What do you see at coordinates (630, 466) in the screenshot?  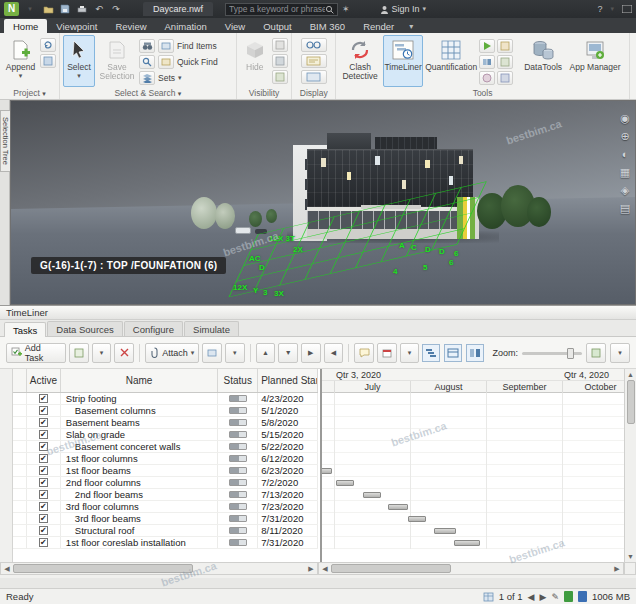 I see `vertical-scrollbar: ▲ ▼` at bounding box center [630, 466].